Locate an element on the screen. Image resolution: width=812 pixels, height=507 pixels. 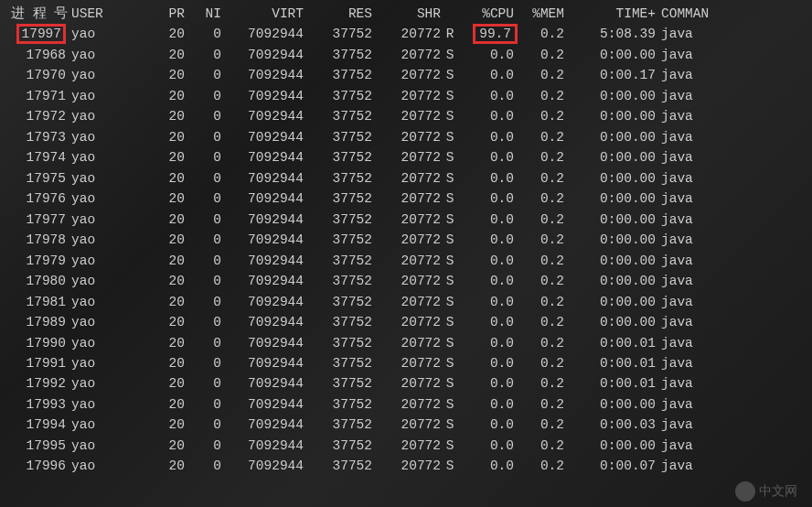
table-row: 17995yao20070929443775220772S0.00.20:00.… is located at coordinates (406, 446).